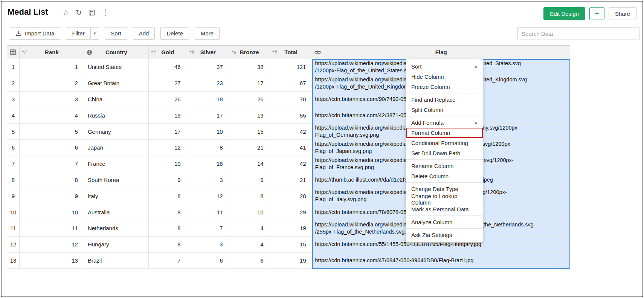 This screenshot has width=644, height=298. What do you see at coordinates (444, 110) in the screenshot?
I see `menu-item-split-column: Split Column` at bounding box center [444, 110].